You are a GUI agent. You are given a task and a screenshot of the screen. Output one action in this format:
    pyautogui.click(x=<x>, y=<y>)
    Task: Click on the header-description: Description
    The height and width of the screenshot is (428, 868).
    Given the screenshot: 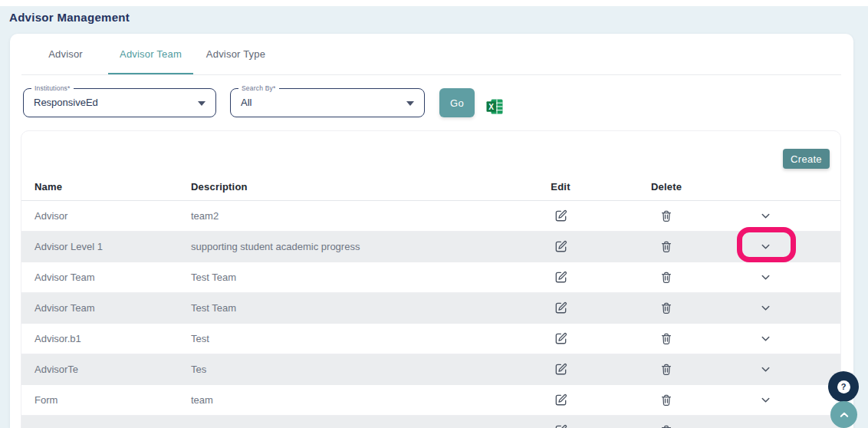 What is the action you would take?
    pyautogui.click(x=349, y=187)
    